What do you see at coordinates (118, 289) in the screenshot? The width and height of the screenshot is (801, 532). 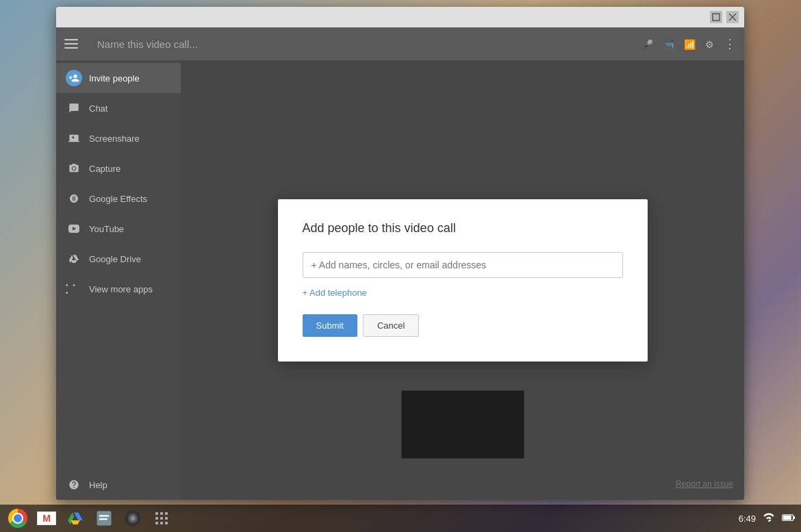 I see `sidebar-item-more-apps: • • • View more apps` at bounding box center [118, 289].